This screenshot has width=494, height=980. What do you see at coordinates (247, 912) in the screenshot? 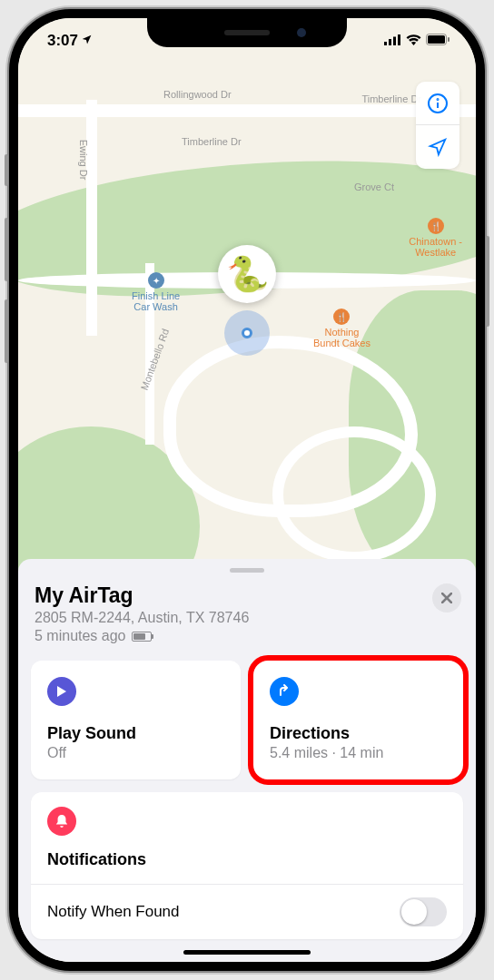
I see `notify-when-found-row: Notify When Found` at bounding box center [247, 912].